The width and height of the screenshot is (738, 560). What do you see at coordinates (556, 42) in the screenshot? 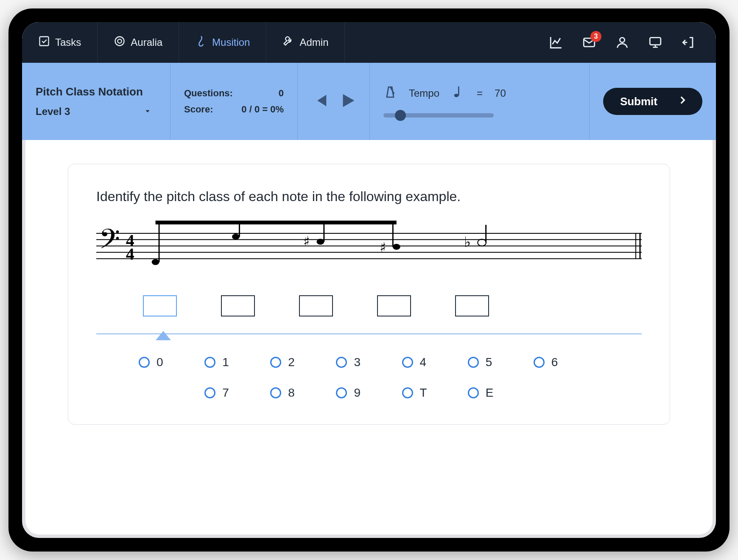
I see `chart-icon` at bounding box center [556, 42].